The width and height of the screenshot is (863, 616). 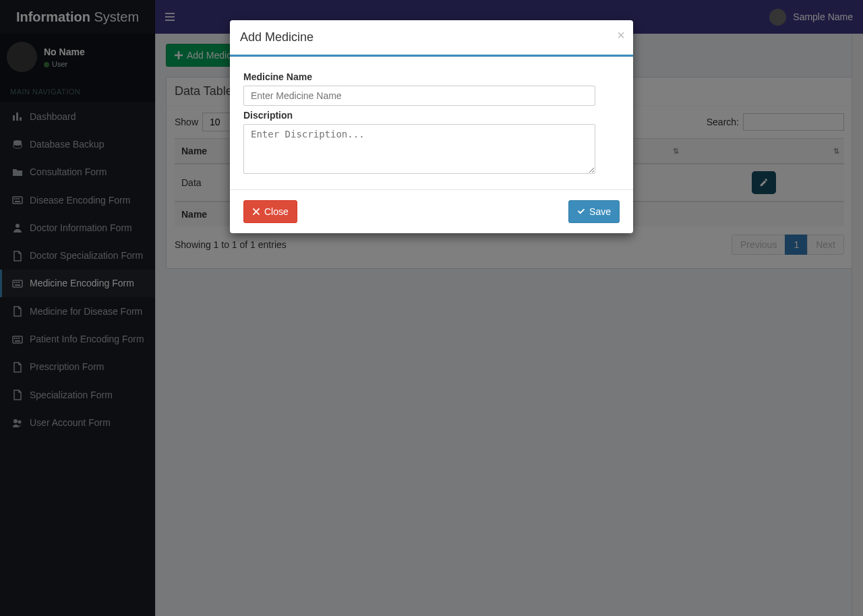 What do you see at coordinates (432, 77) in the screenshot?
I see `medicine-name-label: Medicine Name` at bounding box center [432, 77].